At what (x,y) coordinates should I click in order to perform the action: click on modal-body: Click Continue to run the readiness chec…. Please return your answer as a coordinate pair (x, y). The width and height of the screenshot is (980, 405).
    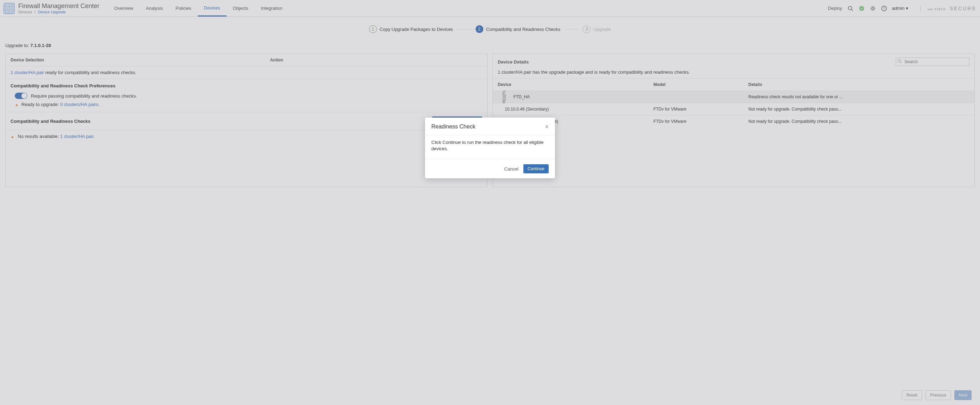
    Looking at the image, I should click on (490, 147).